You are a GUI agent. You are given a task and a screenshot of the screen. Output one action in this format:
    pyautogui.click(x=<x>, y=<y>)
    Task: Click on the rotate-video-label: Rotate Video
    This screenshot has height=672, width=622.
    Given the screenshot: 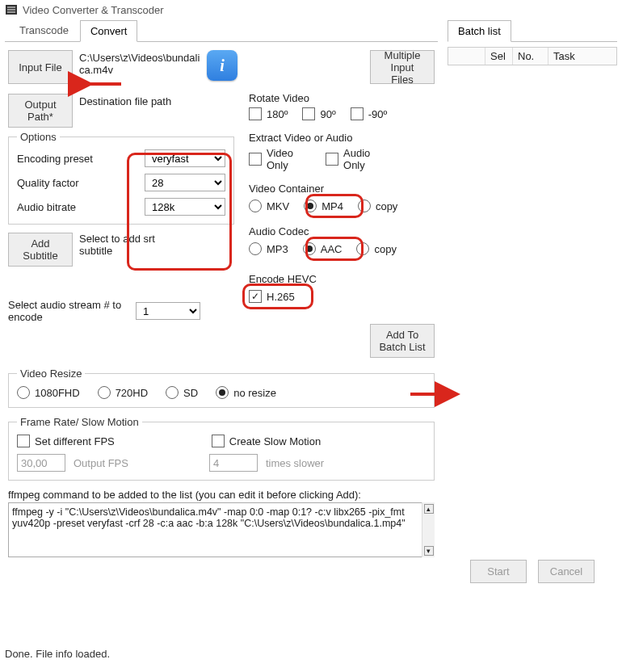 What is the action you would take?
    pyautogui.click(x=342, y=99)
    